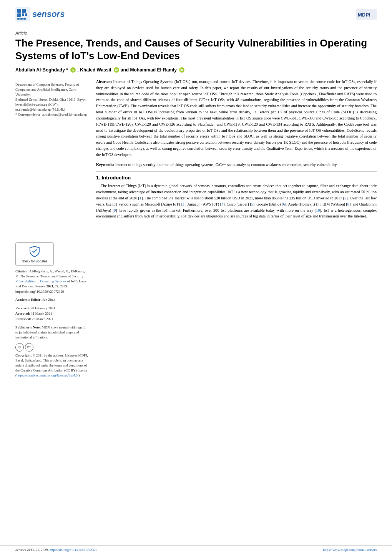 The image size is (392, 554). I want to click on citation-box: Citation: Al-Boghdady, A.; Wassif, K.; E…, so click(52, 281).